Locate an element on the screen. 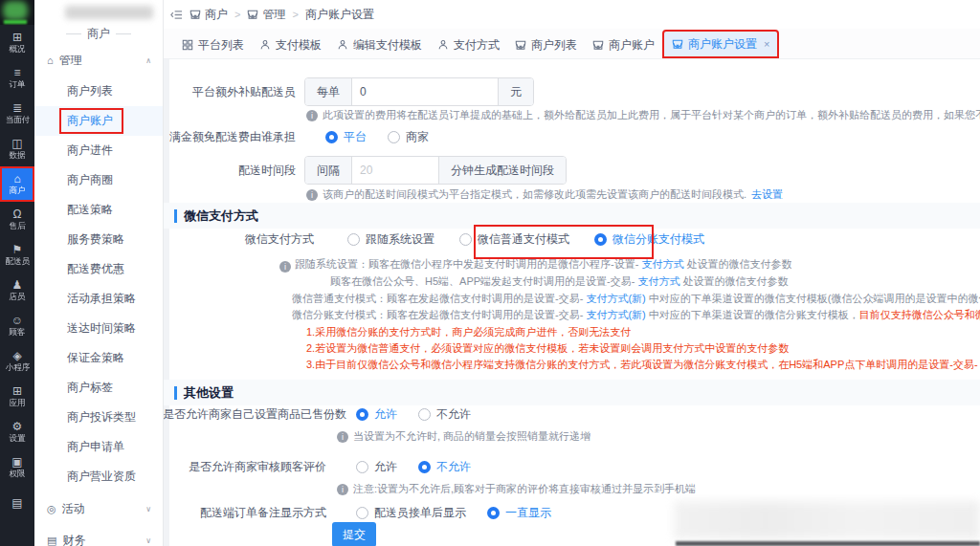 Image resolution: width=980 pixels, height=546 pixels. doc-icon: ▤ is located at coordinates (17, 503).